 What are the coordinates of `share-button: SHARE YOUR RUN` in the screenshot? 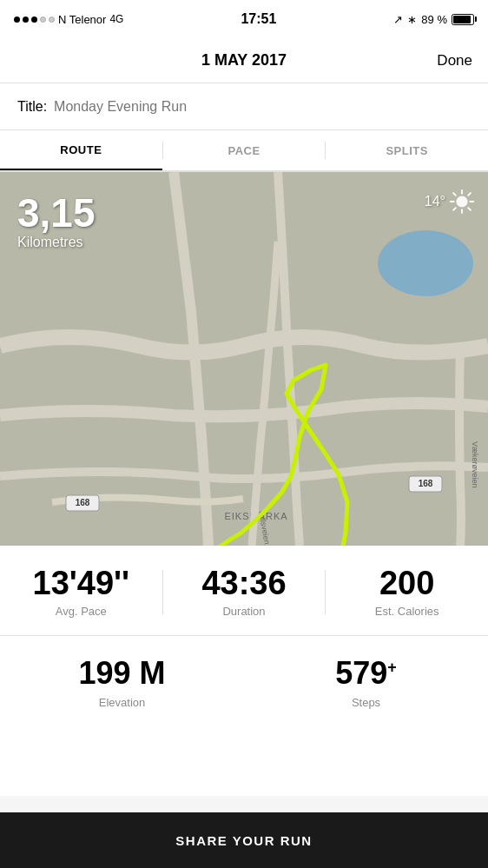 It's located at (244, 840).